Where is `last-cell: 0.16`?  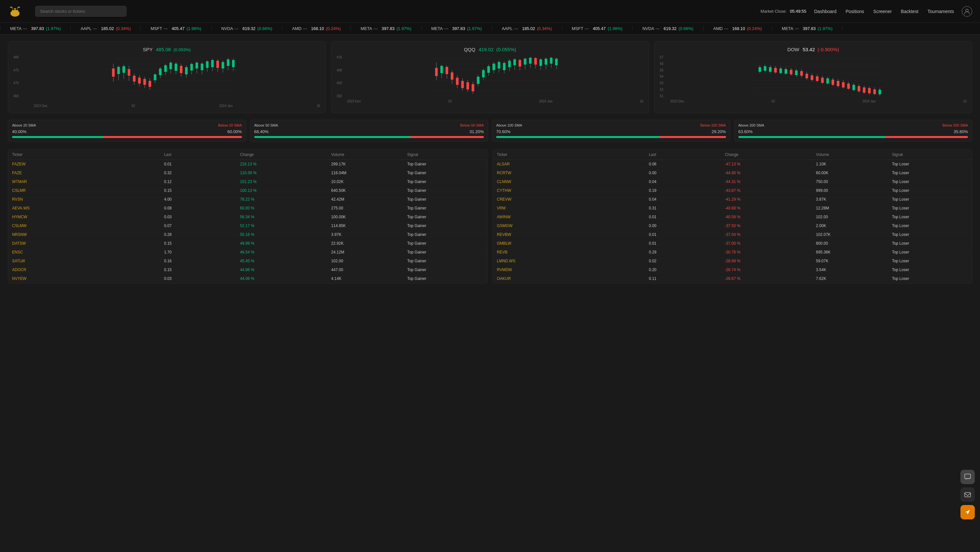 last-cell: 0.16 is located at coordinates (202, 261).